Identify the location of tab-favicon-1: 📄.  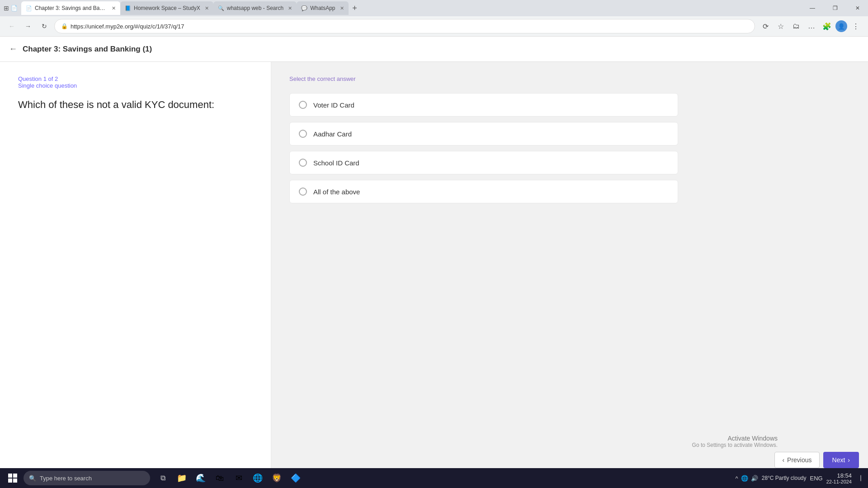
(29, 8).